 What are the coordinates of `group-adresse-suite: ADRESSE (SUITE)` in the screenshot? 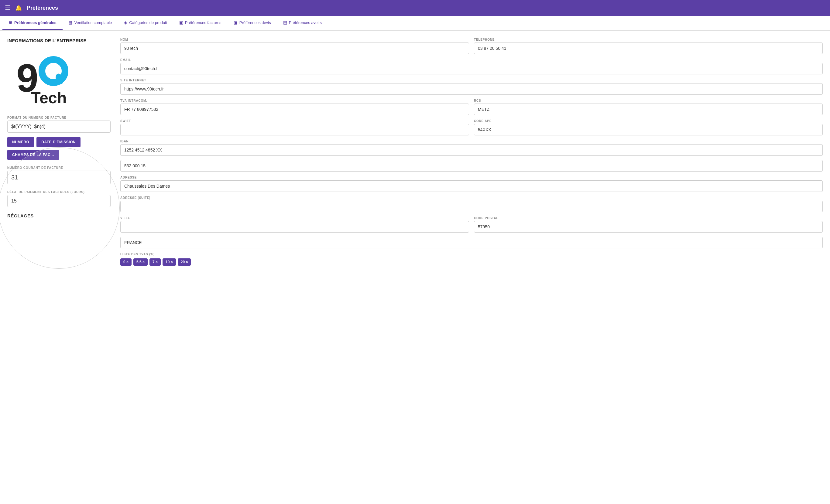 It's located at (472, 204).